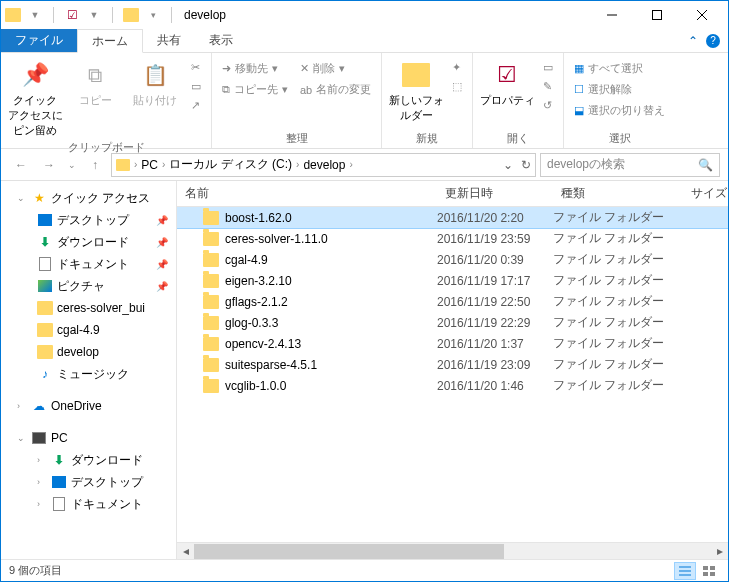 The height and width of the screenshot is (582, 729). I want to click on maximize-button, so click(656, 15).